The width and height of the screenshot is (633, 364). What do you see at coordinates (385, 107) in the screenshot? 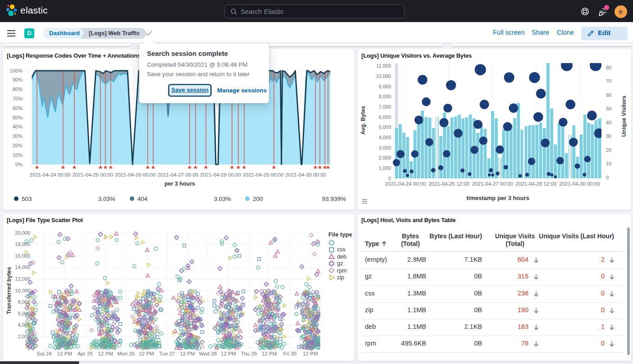
I see `svg-text: 7,000` at bounding box center [385, 107].